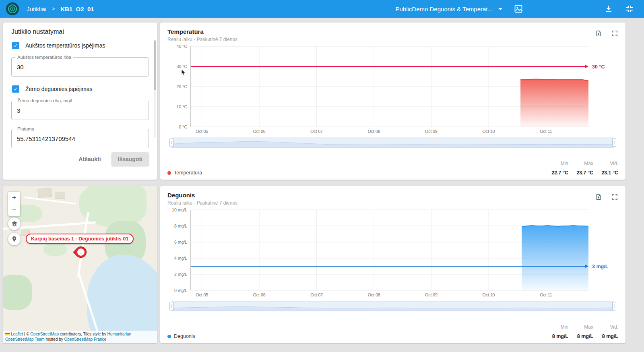  What do you see at coordinates (18, 292) in the screenshot?
I see `map-green-area` at bounding box center [18, 292].